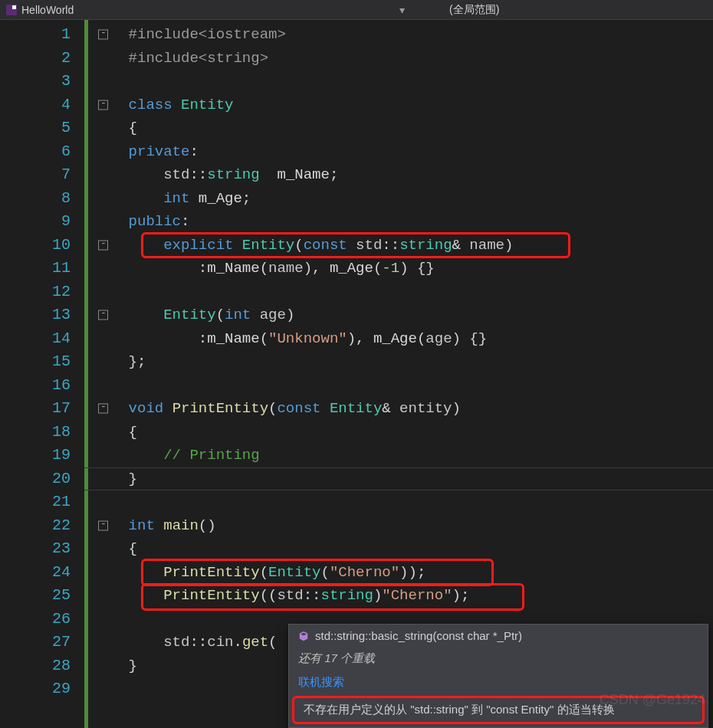 Image resolution: width=713 pixels, height=728 pixels. Describe the element at coordinates (498, 676) in the screenshot. I see `intellisense-tooltip: std::string::basic_string(const char *_P…` at that location.